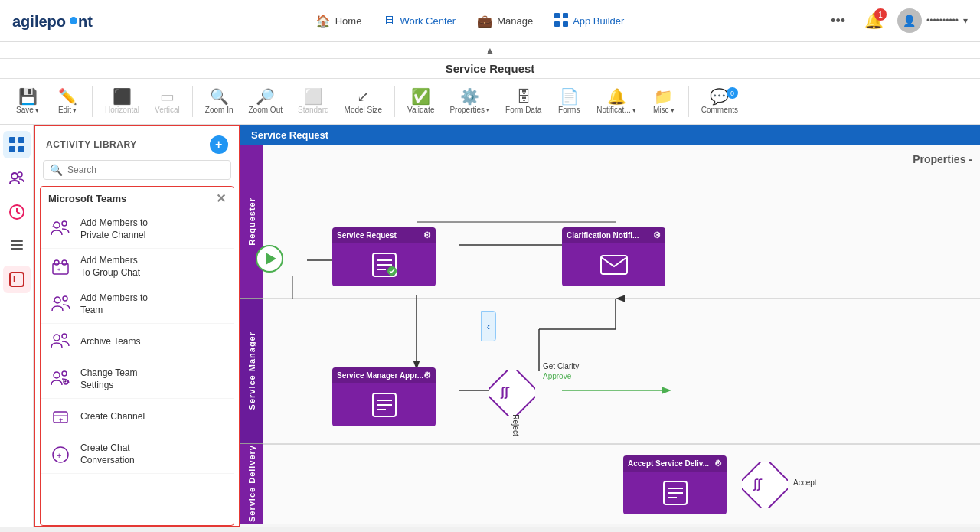  Describe the element at coordinates (167, 96) in the screenshot. I see `vertical-icon: ▭` at that location.